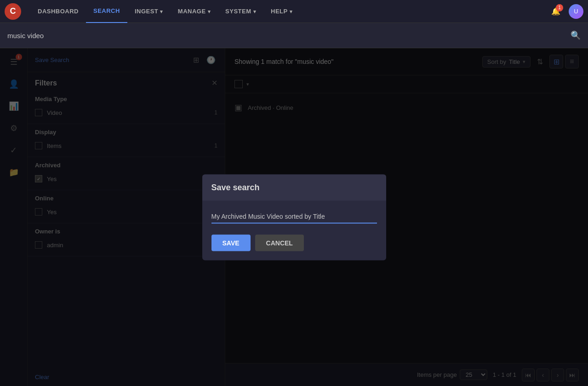  I want to click on modal-title: Save search, so click(294, 187).